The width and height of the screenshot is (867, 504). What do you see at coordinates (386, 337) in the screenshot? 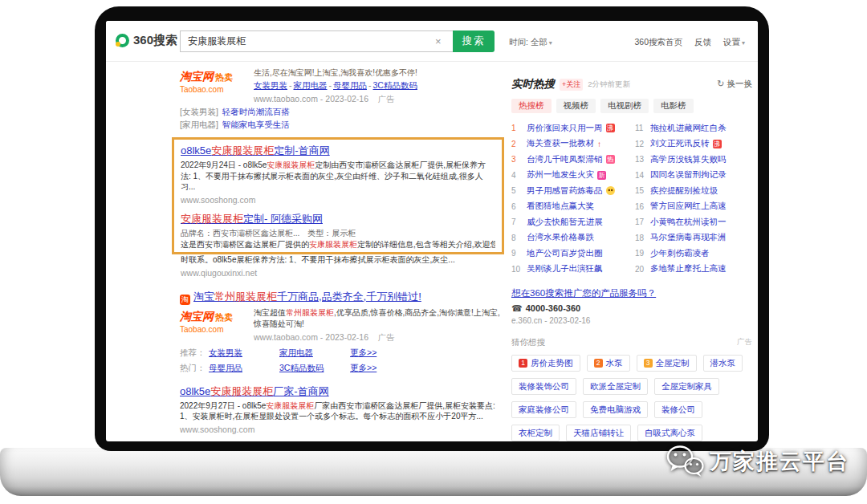
I see `ad-label: 广告` at bounding box center [386, 337].